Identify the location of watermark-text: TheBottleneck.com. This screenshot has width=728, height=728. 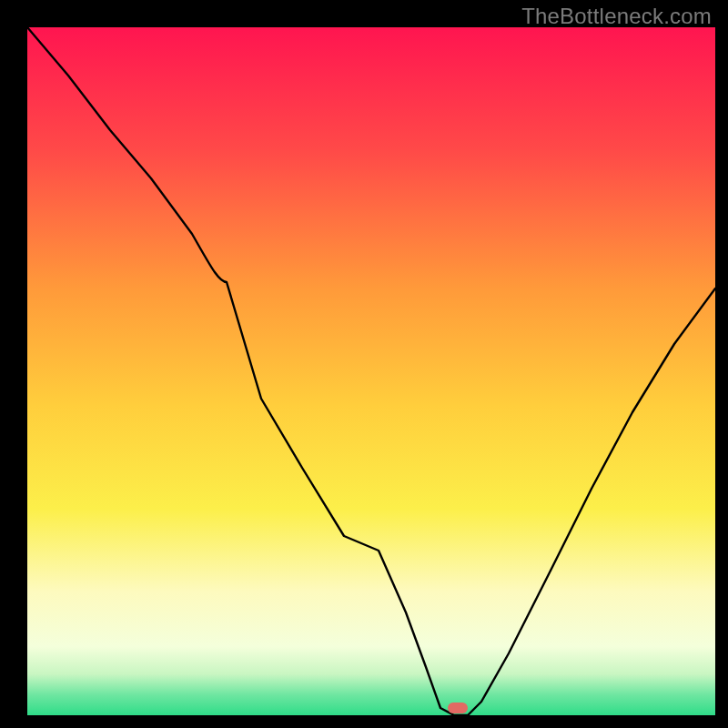
(617, 16).